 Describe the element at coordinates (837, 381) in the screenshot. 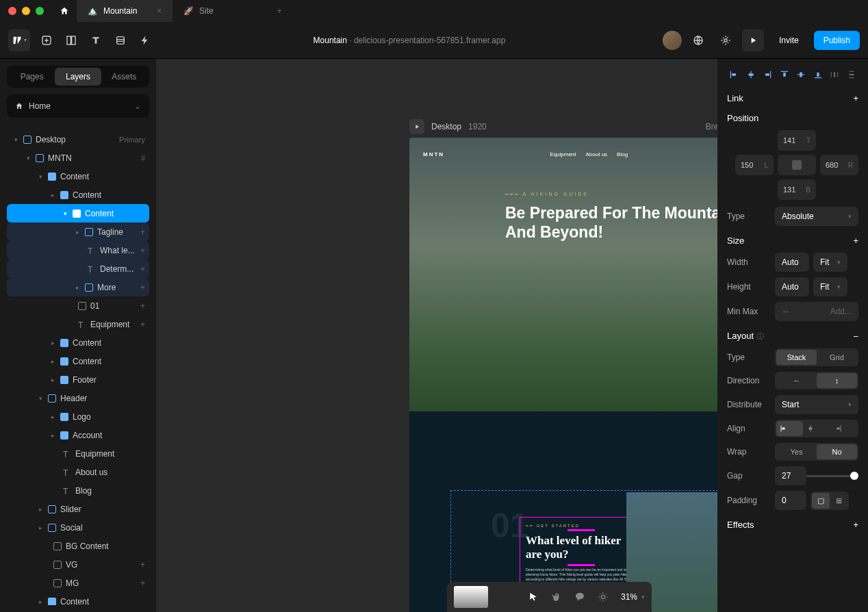

I see `direction-vertical: ↕` at that location.